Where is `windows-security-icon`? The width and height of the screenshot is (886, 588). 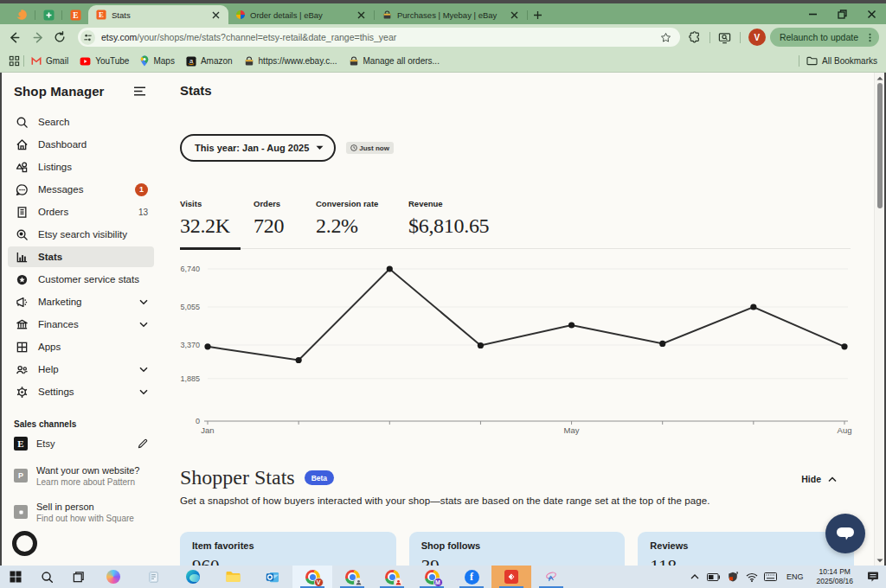 windows-security-icon is located at coordinates (733, 577).